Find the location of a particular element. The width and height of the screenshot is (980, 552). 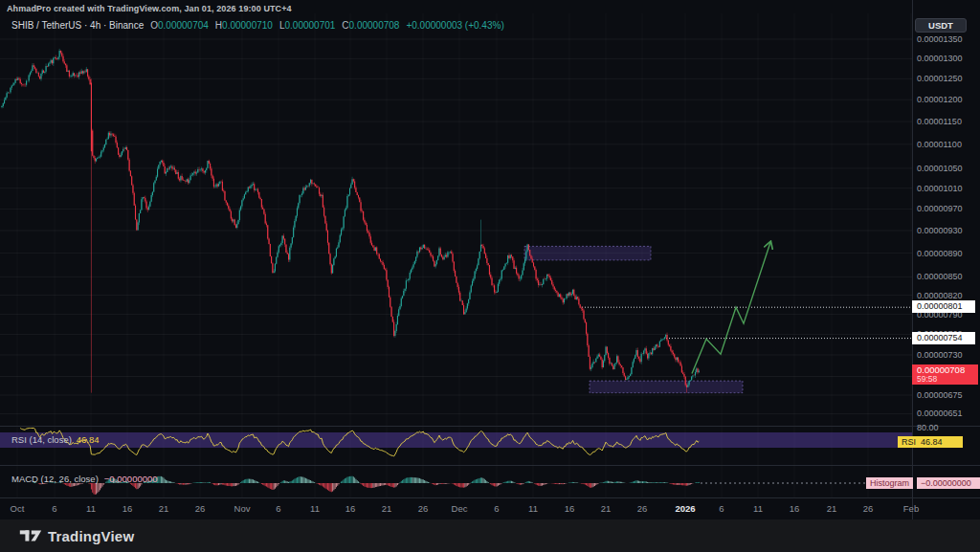

price-tick-label: 0.00000970 is located at coordinates (947, 209).